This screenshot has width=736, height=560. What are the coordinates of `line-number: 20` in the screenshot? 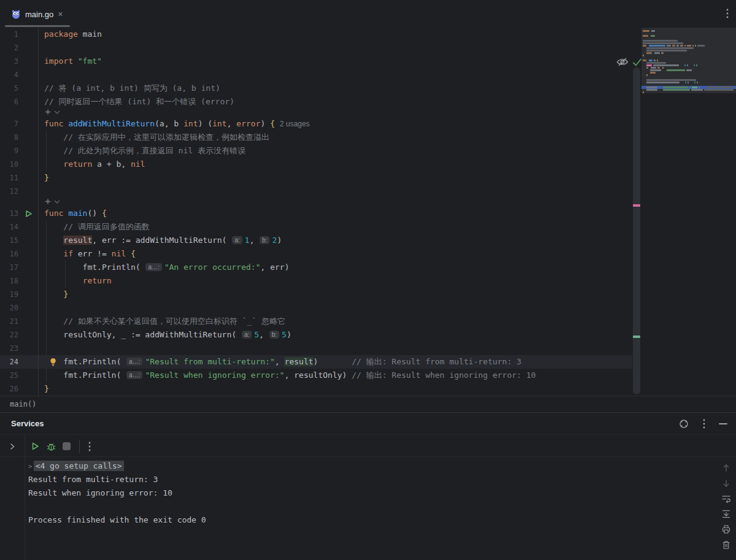 It's located at (9, 308).